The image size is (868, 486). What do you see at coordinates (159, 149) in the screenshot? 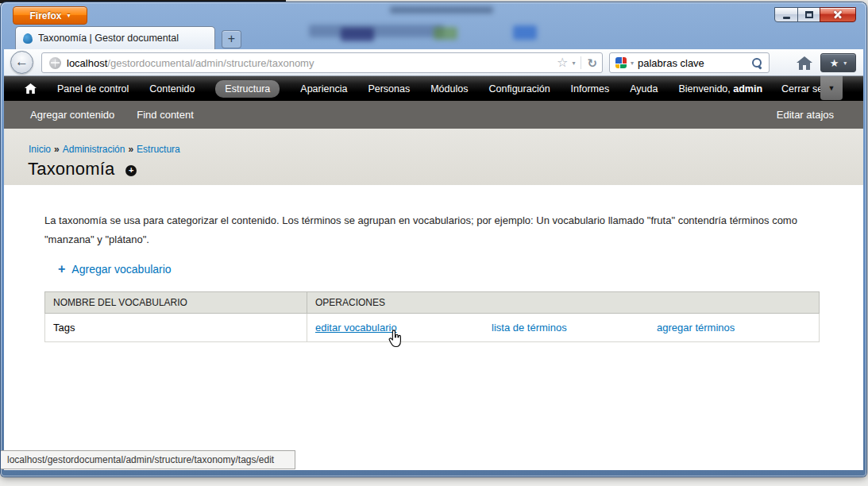
I see `breadcrumb-estructura: Estructura` at bounding box center [159, 149].